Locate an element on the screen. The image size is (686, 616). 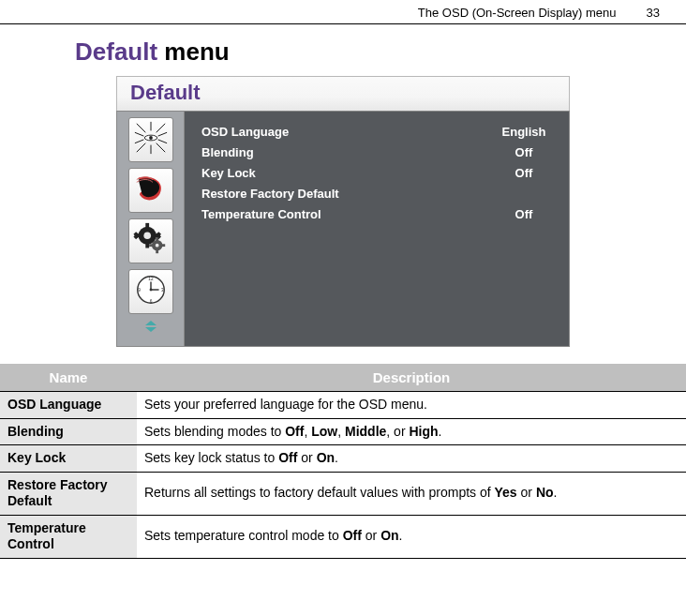
table-header-desc: Description is located at coordinates (411, 378).